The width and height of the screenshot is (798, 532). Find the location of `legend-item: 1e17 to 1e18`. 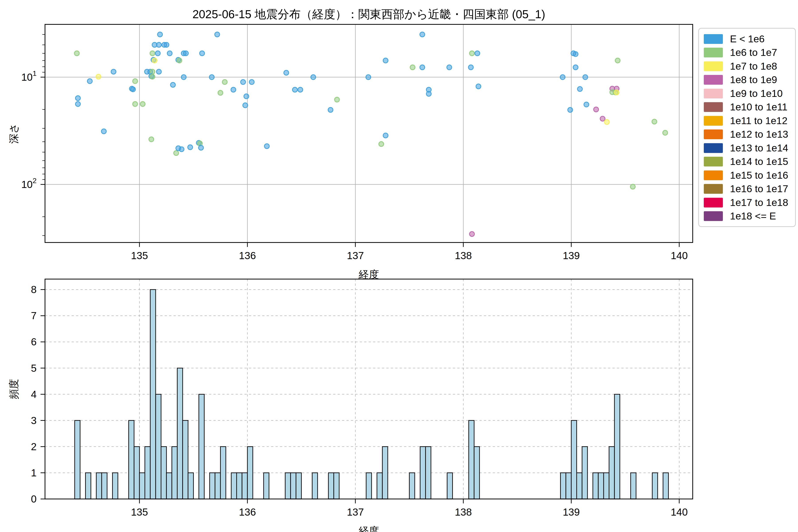

legend-item: 1e17 to 1e18 is located at coordinates (747, 203).